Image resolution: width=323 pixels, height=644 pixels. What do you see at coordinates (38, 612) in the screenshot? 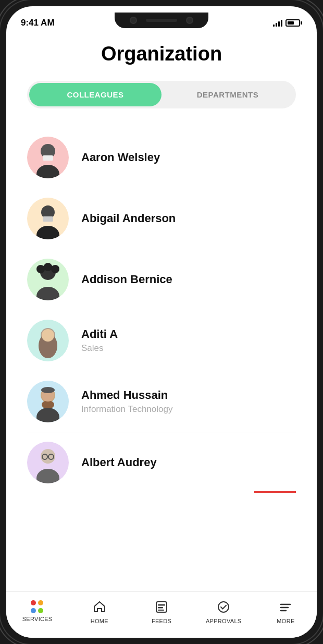
I see `nav-item-services: SERVICES` at bounding box center [38, 612].